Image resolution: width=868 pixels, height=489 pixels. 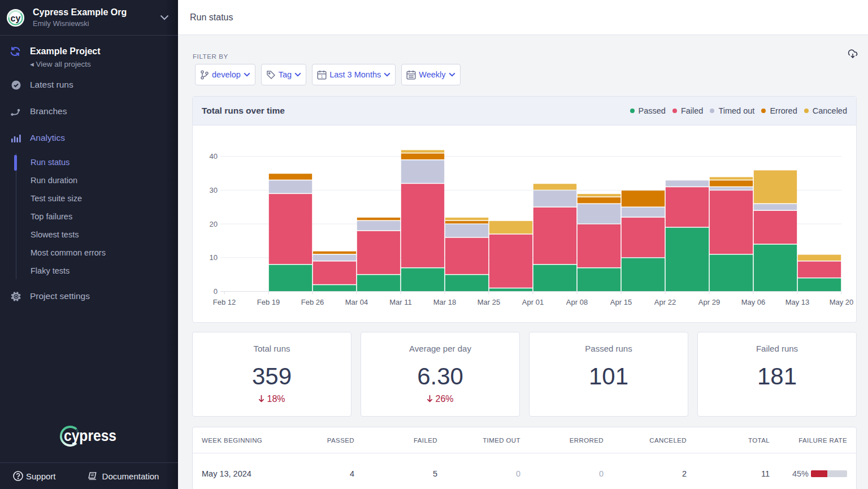 What do you see at coordinates (214, 190) in the screenshot?
I see `svg-text: 30` at bounding box center [214, 190].